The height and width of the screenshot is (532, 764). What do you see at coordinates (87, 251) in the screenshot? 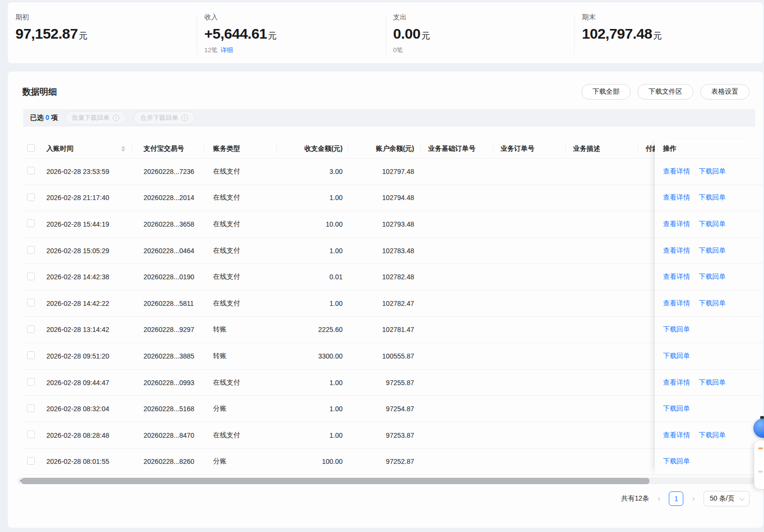
I see `cell-entry-time: 2026-02-28 15:05:29` at bounding box center [87, 251].